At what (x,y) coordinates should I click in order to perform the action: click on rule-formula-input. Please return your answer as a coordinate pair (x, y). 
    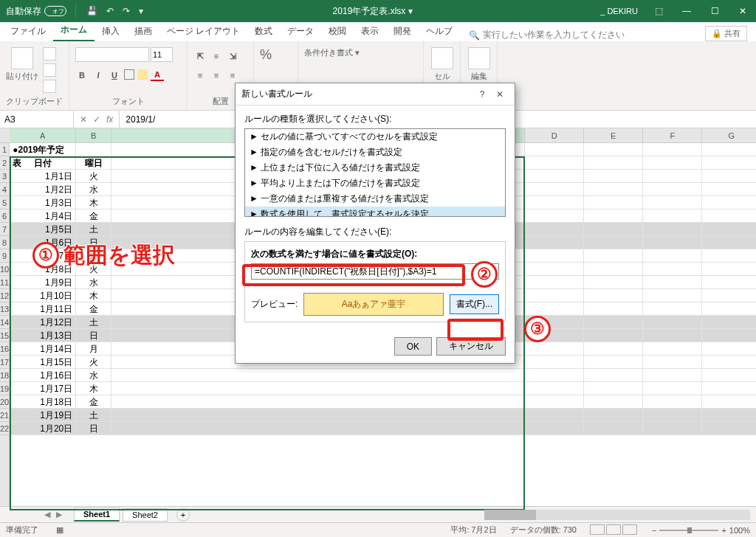
    Looking at the image, I should click on (375, 271).